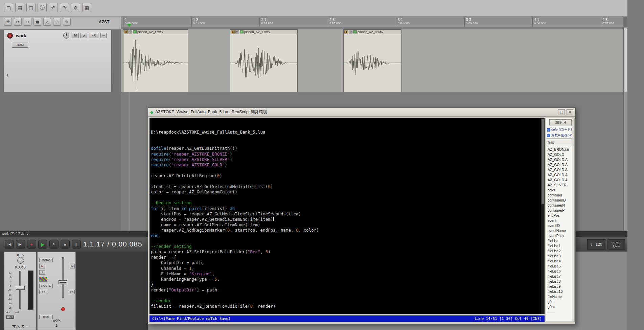  Describe the element at coordinates (561, 190) in the screenshot. I see `watch-variable: color` at that location.